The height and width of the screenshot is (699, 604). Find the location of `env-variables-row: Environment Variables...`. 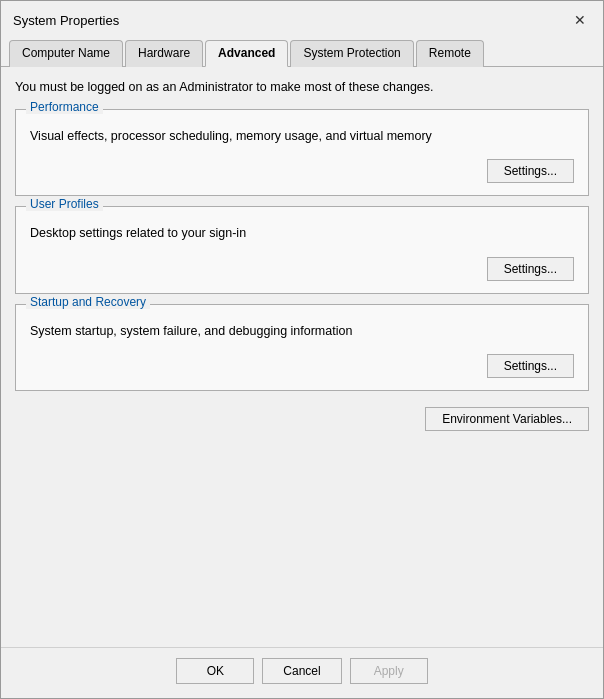

env-variables-row: Environment Variables... is located at coordinates (302, 419).